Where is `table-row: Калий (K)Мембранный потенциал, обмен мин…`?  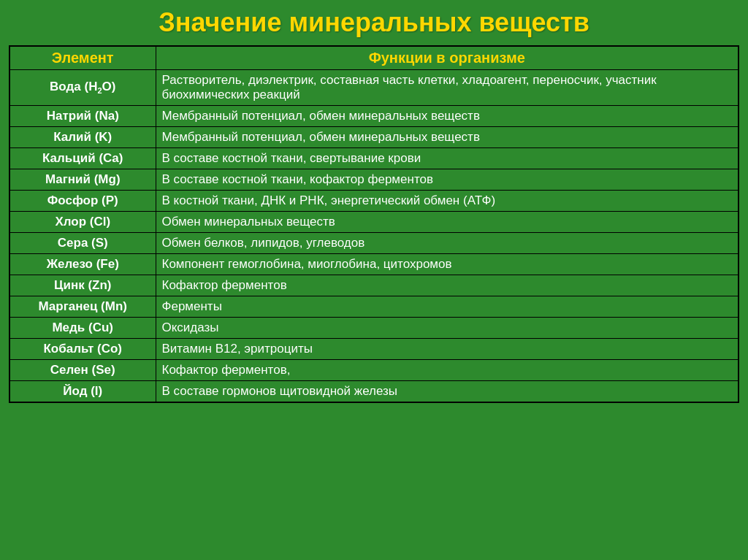 table-row: Калий (K)Мембранный потенциал, обмен мин… is located at coordinates (374, 137).